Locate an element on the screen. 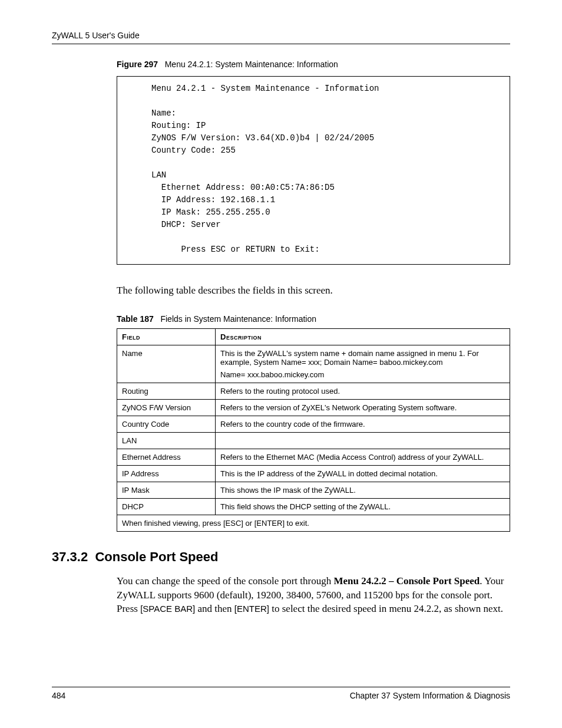 The image size is (562, 728). table-row: ZyNOS F/W VersionRefers to the version o… is located at coordinates (313, 407).